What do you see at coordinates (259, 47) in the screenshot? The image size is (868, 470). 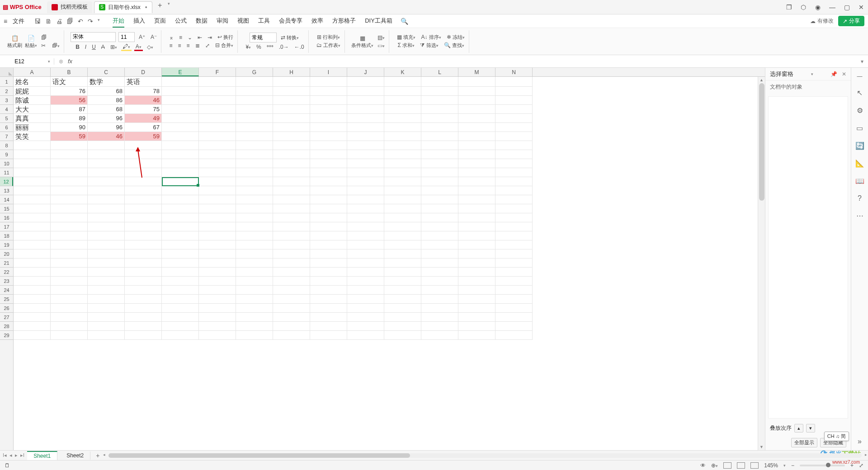 I see `percent-icon: %` at bounding box center [259, 47].